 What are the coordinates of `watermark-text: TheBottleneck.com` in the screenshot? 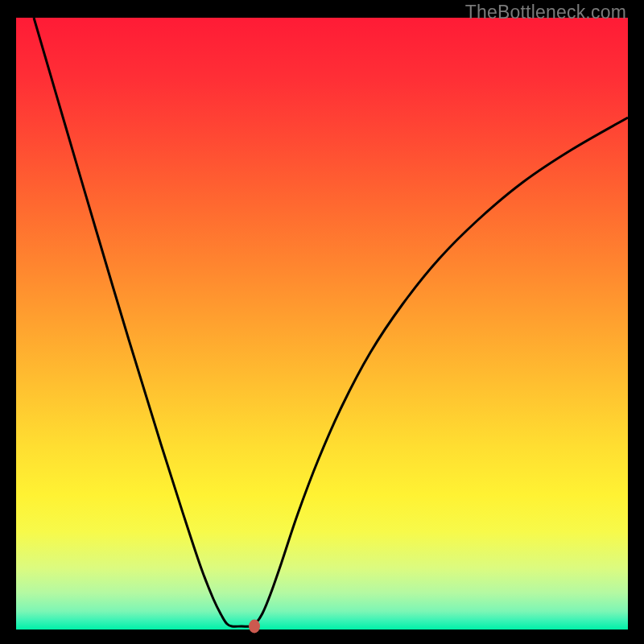 It's located at (546, 13).